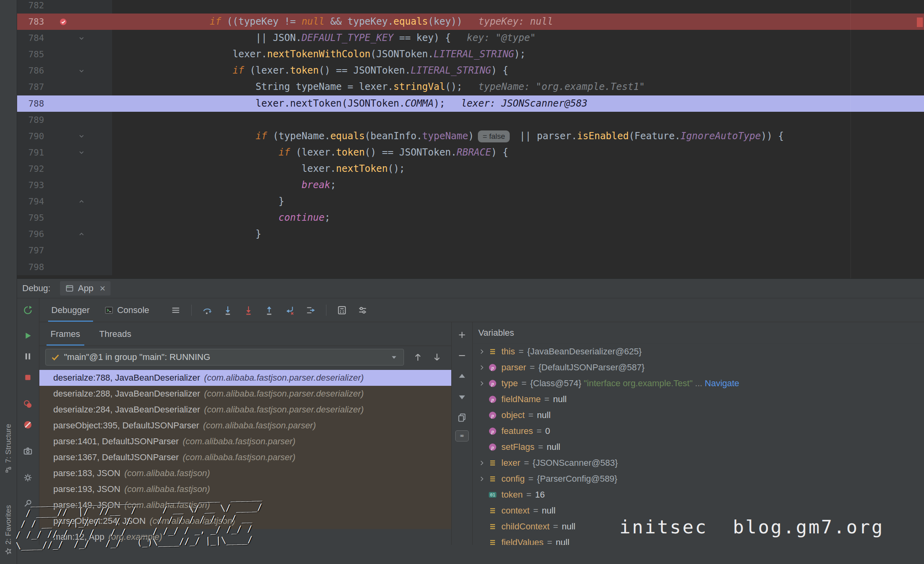  What do you see at coordinates (462, 418) in the screenshot?
I see `duplicate-icon` at bounding box center [462, 418].